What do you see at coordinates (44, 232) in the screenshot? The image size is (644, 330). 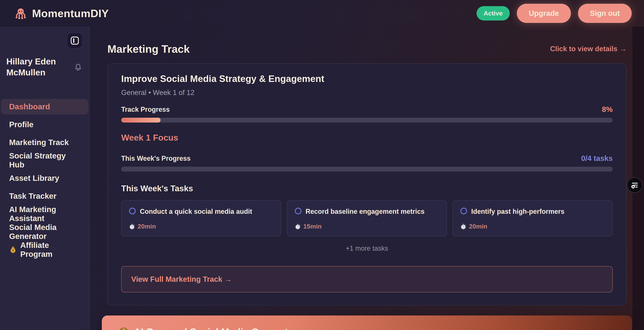 I see `sidebar-item-social-media-generator: Social Media Generator` at bounding box center [44, 232].